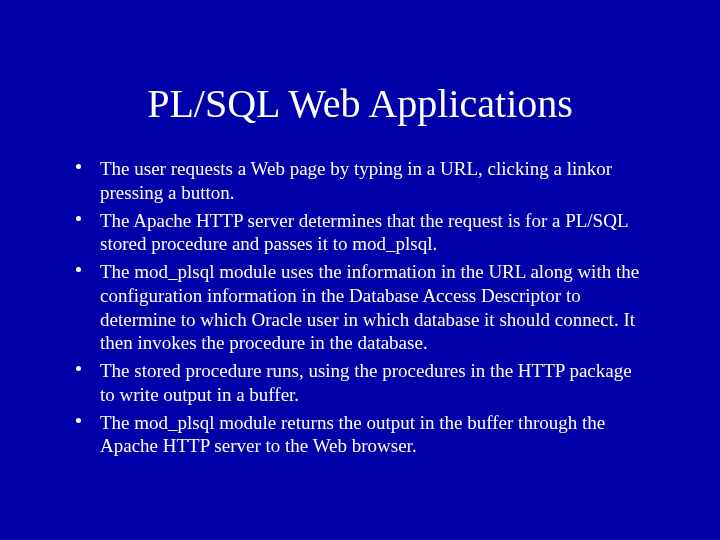 This screenshot has width=720, height=540. What do you see at coordinates (366, 382) in the screenshot?
I see `bullet-text: The stored procedure runs, using the pro…` at bounding box center [366, 382].